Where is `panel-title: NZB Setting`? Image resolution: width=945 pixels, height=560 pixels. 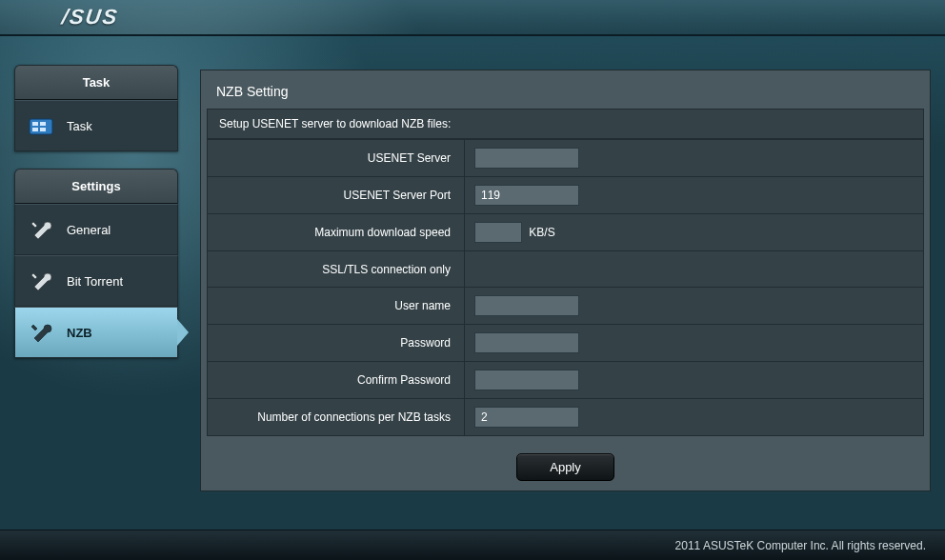
panel-title: NZB Setting is located at coordinates (566, 90).